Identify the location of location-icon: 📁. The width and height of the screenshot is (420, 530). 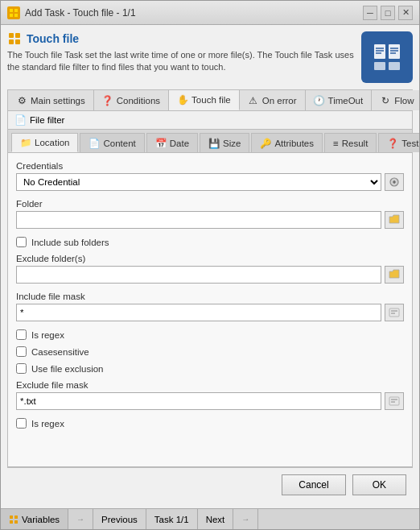
(26, 143).